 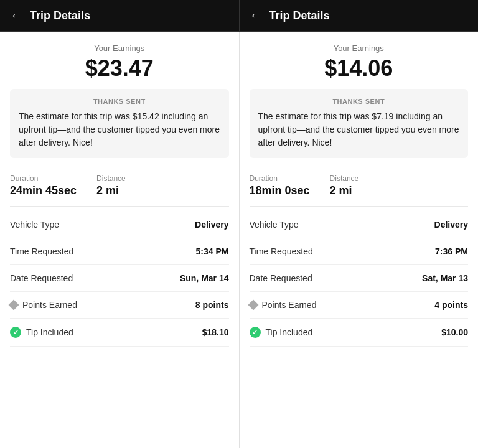 What do you see at coordinates (44, 190) in the screenshot?
I see `left-duration-value: 24min 45sec` at bounding box center [44, 190].